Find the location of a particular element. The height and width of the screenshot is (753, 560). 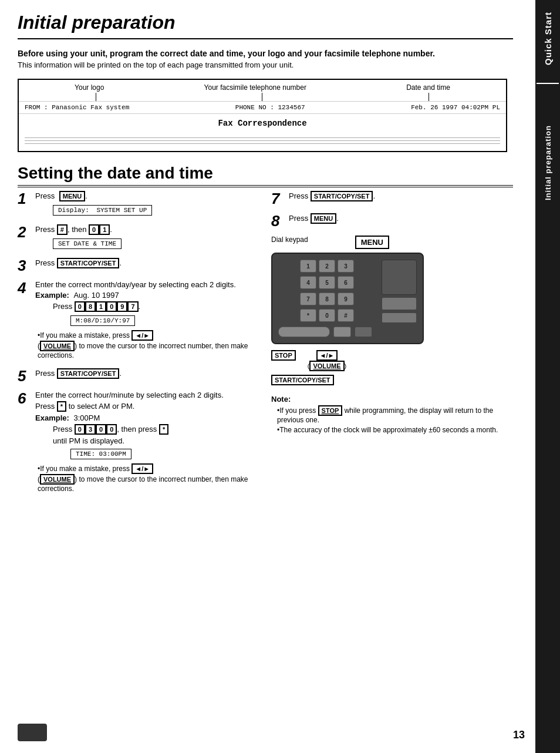

initial-prep-tab: Initial preparation is located at coordinates (548, 163).